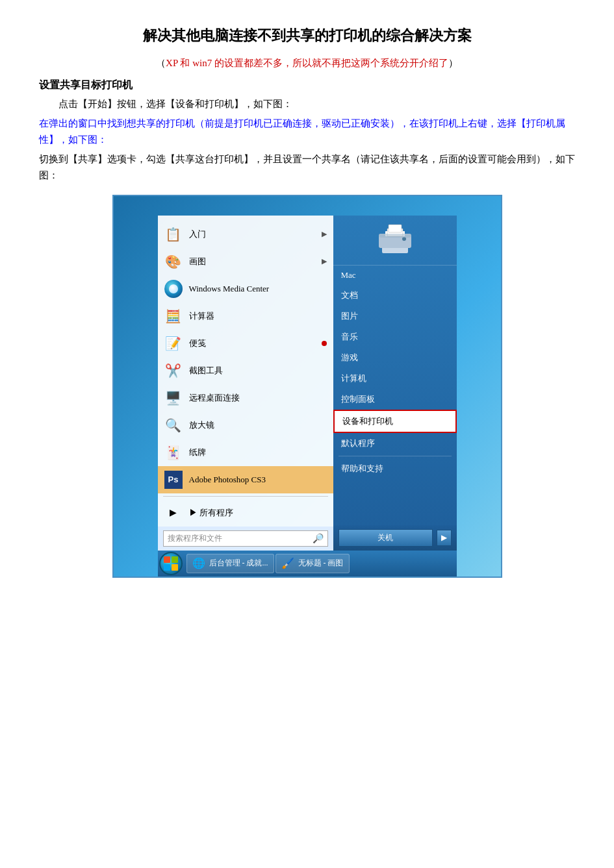 The height and width of the screenshot is (868, 614). I want to click on taskbar-btn2-text: 无标题 - 画图, so click(321, 564).